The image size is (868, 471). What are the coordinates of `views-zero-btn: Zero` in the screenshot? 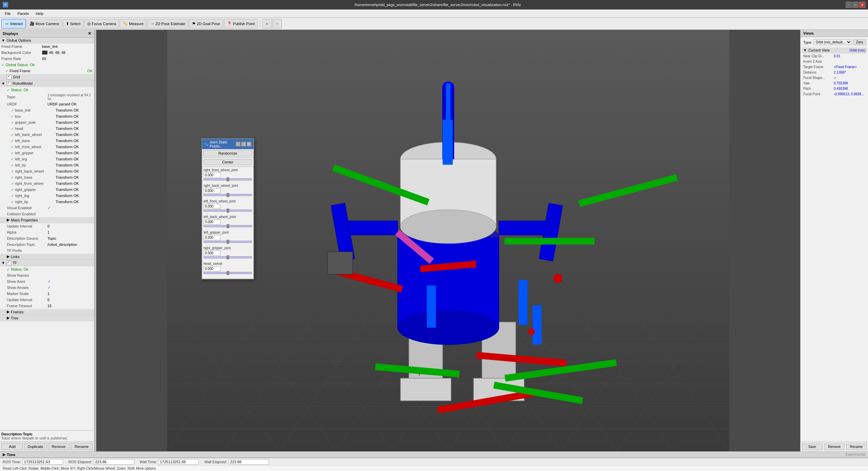 It's located at (860, 42).